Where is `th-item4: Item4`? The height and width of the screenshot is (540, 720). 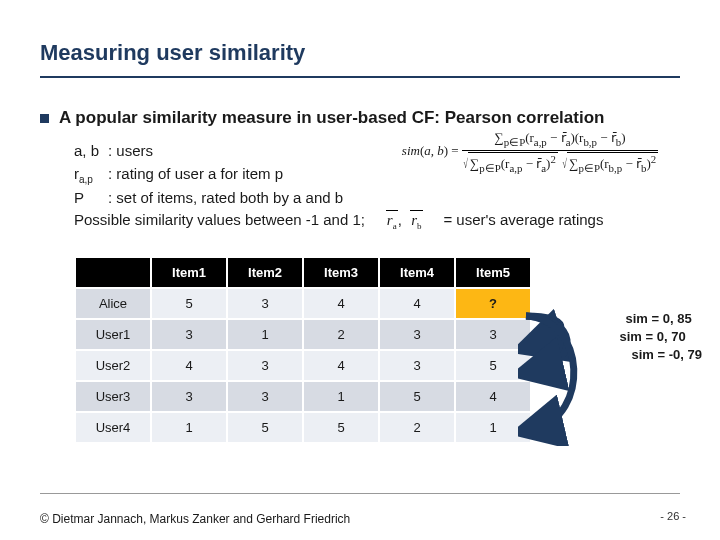 th-item4: Item4 is located at coordinates (417, 272).